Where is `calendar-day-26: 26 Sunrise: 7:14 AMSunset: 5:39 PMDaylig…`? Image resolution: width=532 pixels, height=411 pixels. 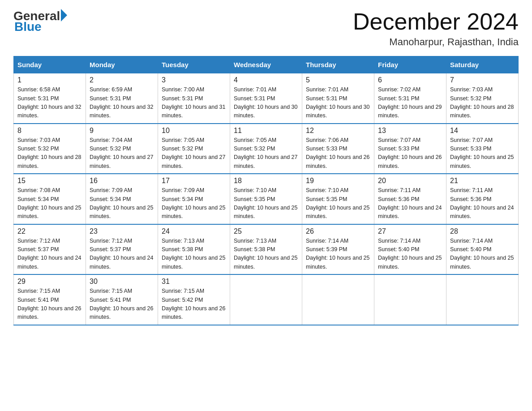 calendar-day-26: 26 Sunrise: 7:14 AMSunset: 5:39 PMDaylig… is located at coordinates (339, 250).